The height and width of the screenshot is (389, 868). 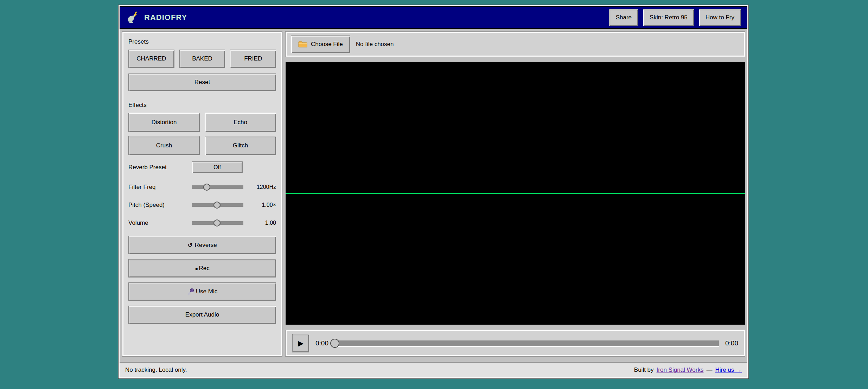 I want to click on file-status-text: No file chosen, so click(x=375, y=44).